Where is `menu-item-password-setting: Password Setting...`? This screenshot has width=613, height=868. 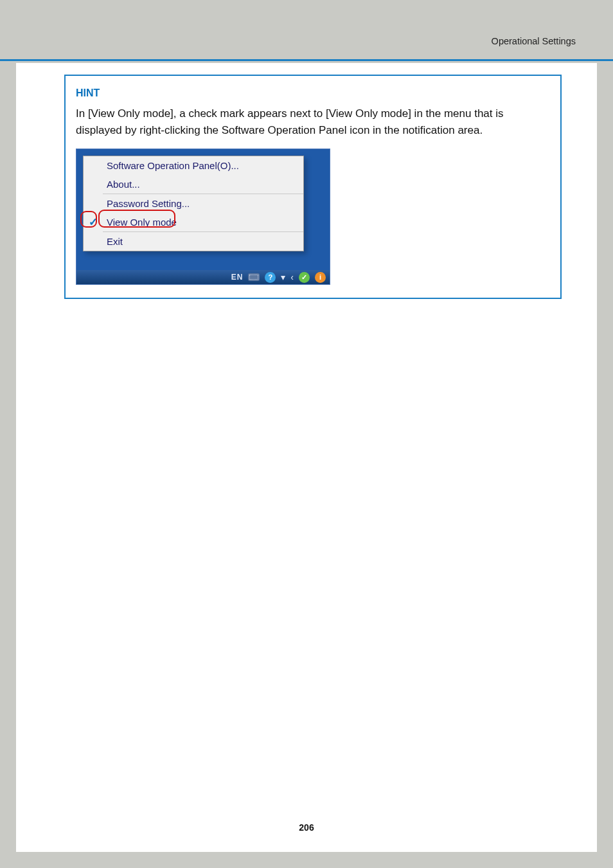
menu-item-password-setting: Password Setting... is located at coordinates (193, 203).